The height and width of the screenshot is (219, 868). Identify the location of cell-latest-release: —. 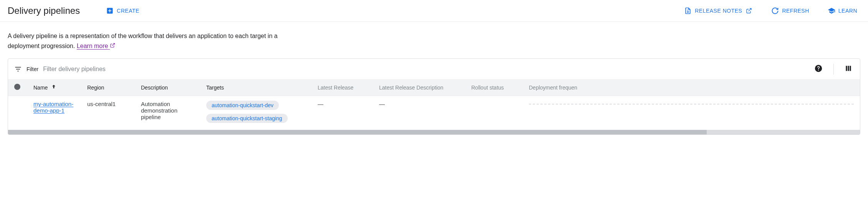
(342, 113).